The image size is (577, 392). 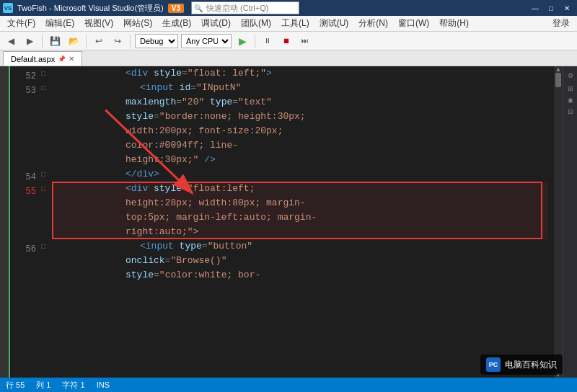 I want to click on marker-55c1, so click(x=43, y=203).